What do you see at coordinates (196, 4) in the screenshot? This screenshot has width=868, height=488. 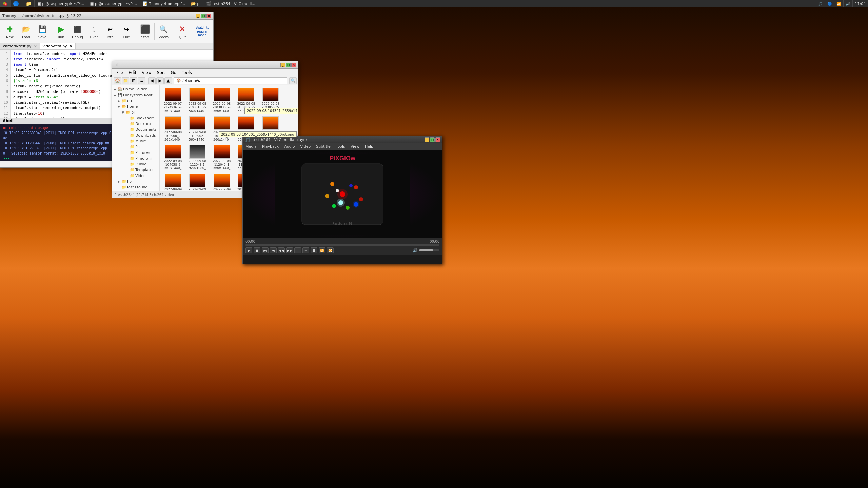 I see `taskbar-pi-files: 📂 pi` at bounding box center [196, 4].